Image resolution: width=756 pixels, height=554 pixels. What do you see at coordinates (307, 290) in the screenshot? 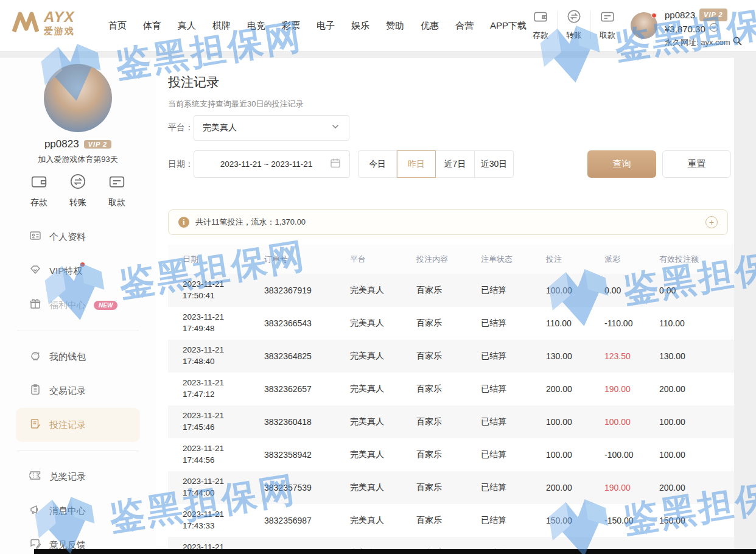
I see `cell-order: 3832367919` at bounding box center [307, 290].